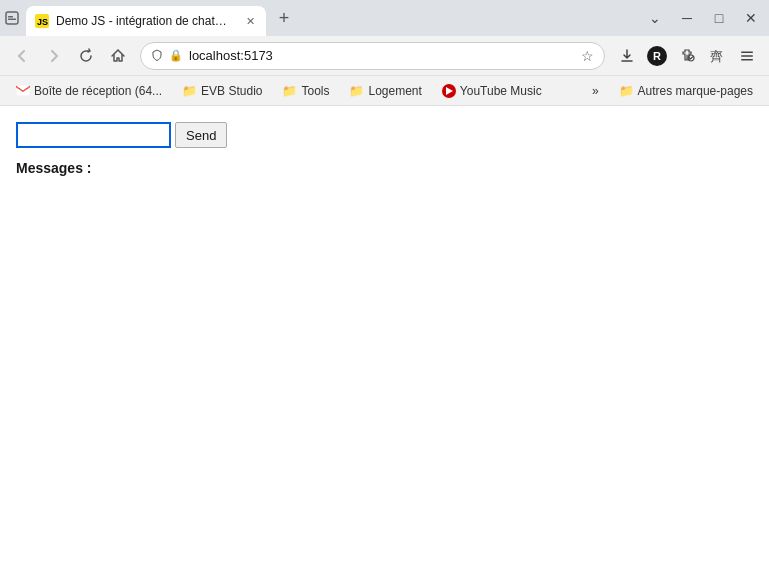 This screenshot has height=588, width=769. What do you see at coordinates (719, 18) in the screenshot?
I see `restore-button: □` at bounding box center [719, 18].